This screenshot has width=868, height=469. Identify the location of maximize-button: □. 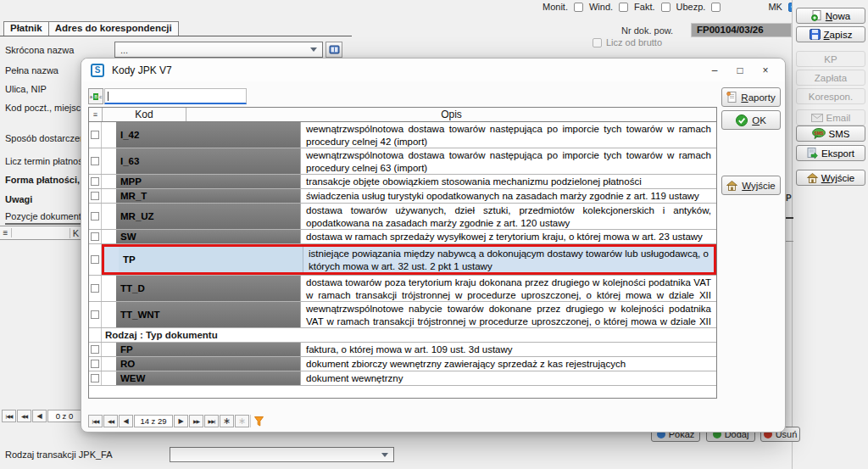
(740, 70).